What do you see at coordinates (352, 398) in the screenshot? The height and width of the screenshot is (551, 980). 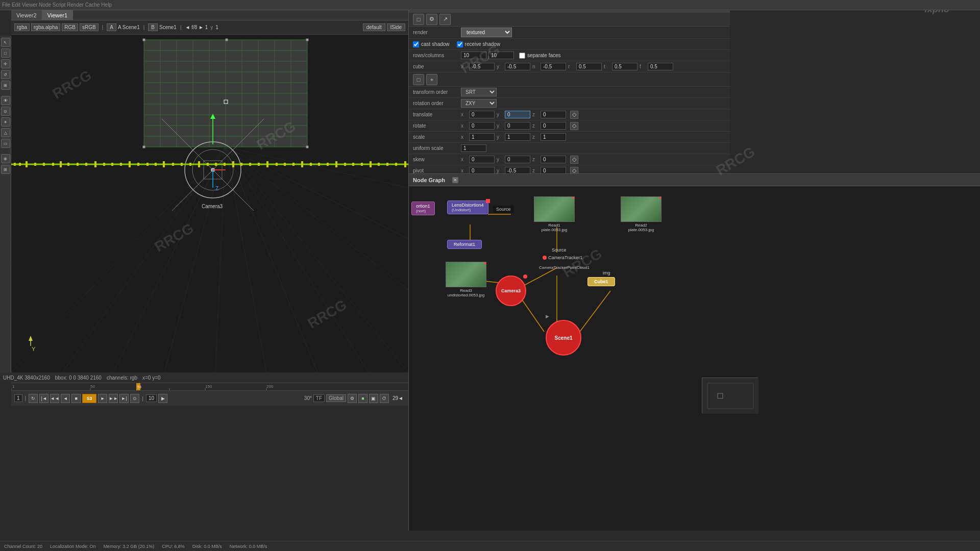 I see `btn-settings: ⚙` at bounding box center [352, 398].